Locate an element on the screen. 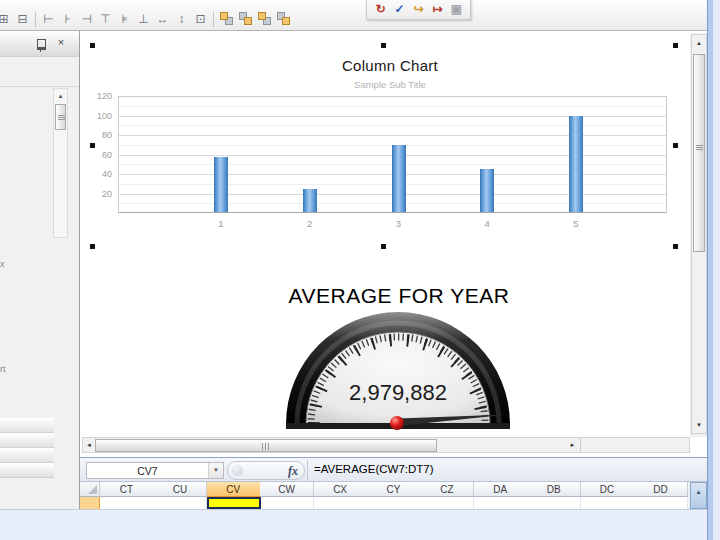  column-header-dd: DD is located at coordinates (661, 490).